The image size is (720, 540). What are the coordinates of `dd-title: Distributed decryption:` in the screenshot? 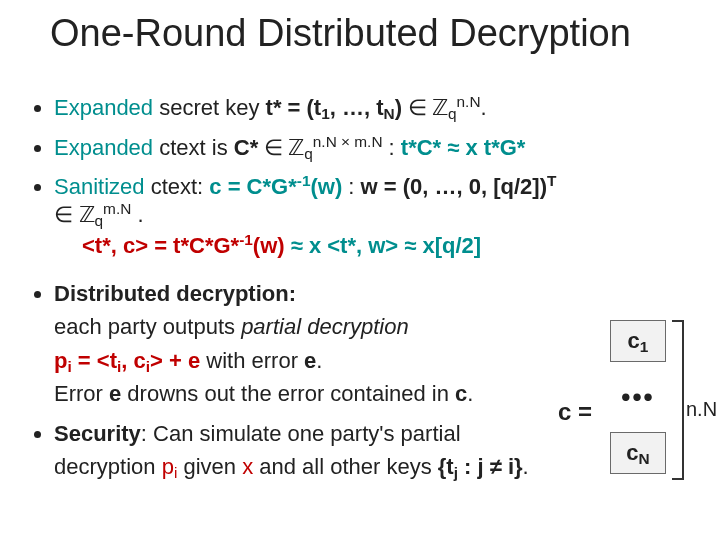 It's located at (175, 294).